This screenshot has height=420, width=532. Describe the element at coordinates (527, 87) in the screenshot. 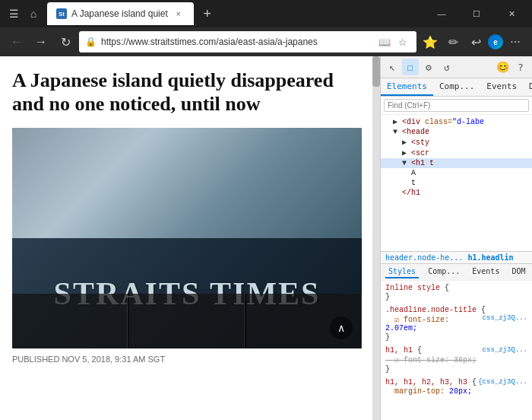

I see `tab-dom: DOM` at that location.